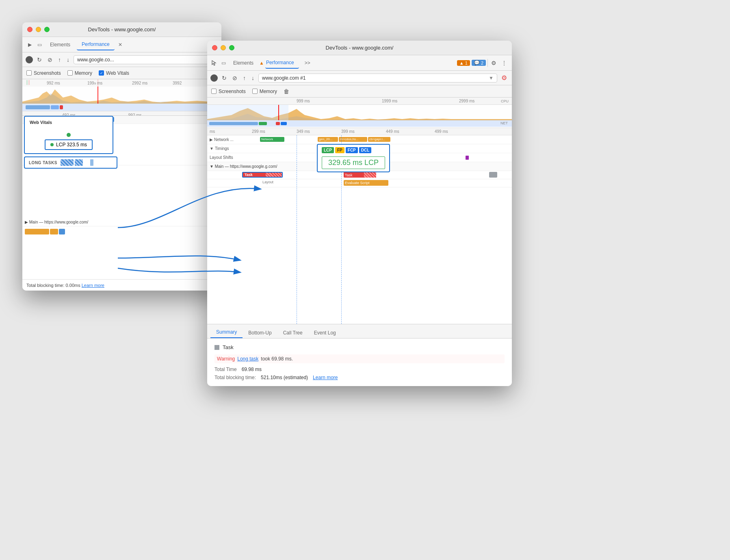  I want to click on msg-badge: 💬 2, so click(479, 63).